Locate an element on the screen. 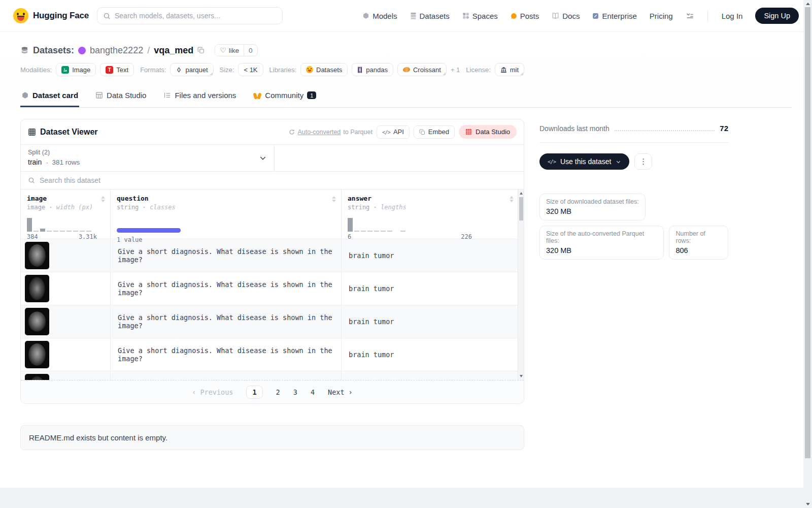 The width and height of the screenshot is (812, 508). nav-item-datasets: Datasets is located at coordinates (430, 16).